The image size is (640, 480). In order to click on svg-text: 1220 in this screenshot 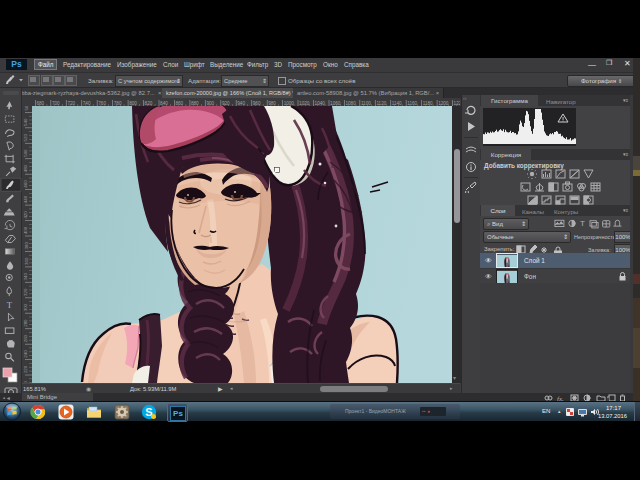, I will do `click(457, 104)`.